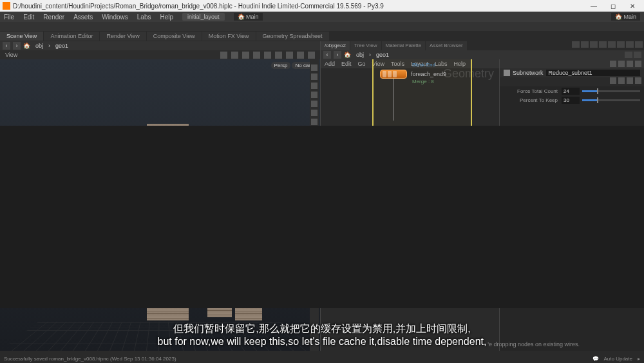  Describe the element at coordinates (22, 36) in the screenshot. I see `tab-scene-view: Scene View` at that location.